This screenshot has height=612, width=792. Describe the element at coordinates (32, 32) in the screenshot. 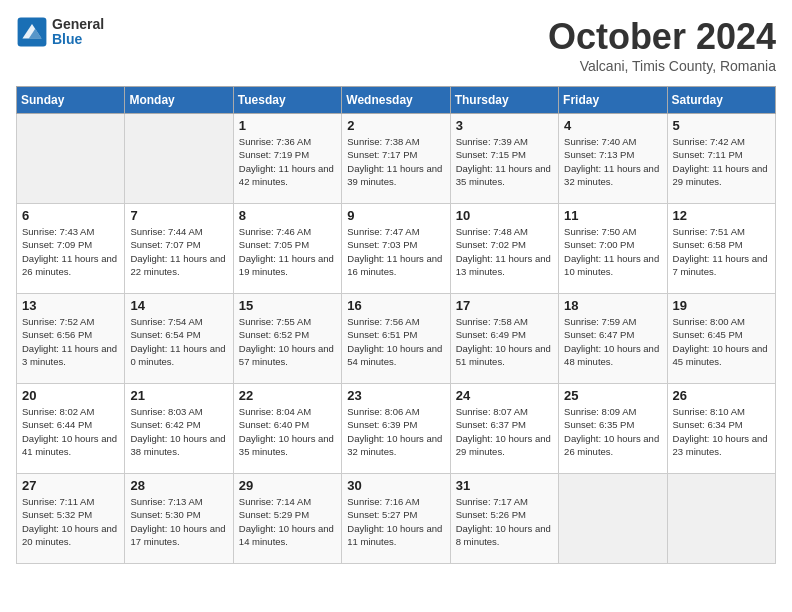

I see `logo-icon` at that location.